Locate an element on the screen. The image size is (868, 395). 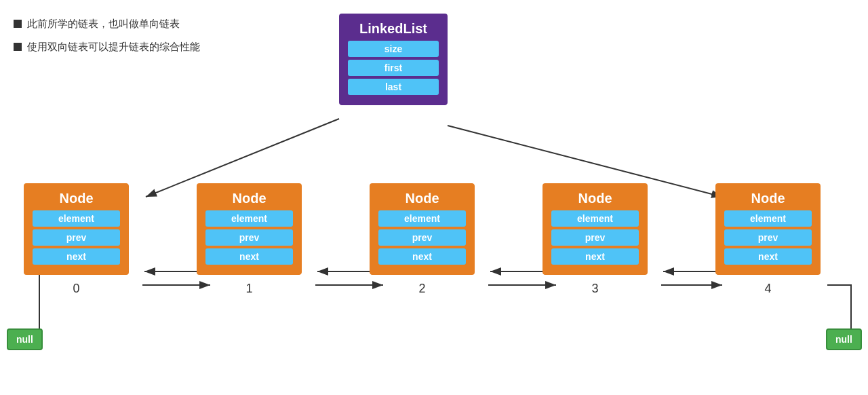
node-index-2: 2 is located at coordinates (422, 289).